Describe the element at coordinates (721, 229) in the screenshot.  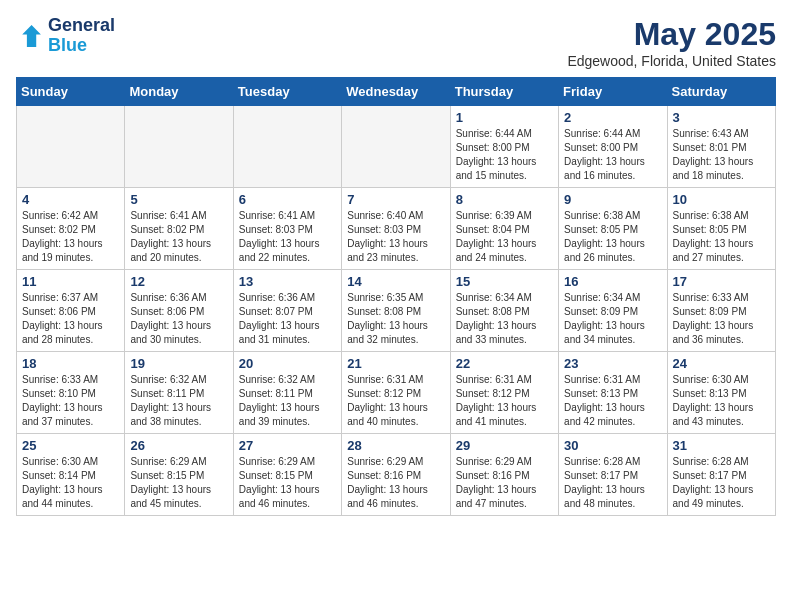
I see `calendar-cell: 10Sunrise: 6:38 AM Sunset: 8:05 PM Dayli…` at that location.